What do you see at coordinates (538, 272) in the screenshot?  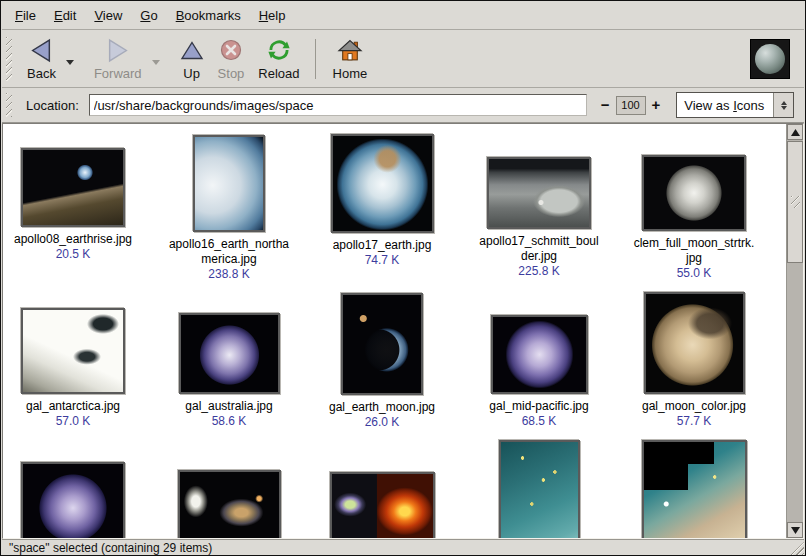 I see `file-size: 225.8 K` at bounding box center [538, 272].